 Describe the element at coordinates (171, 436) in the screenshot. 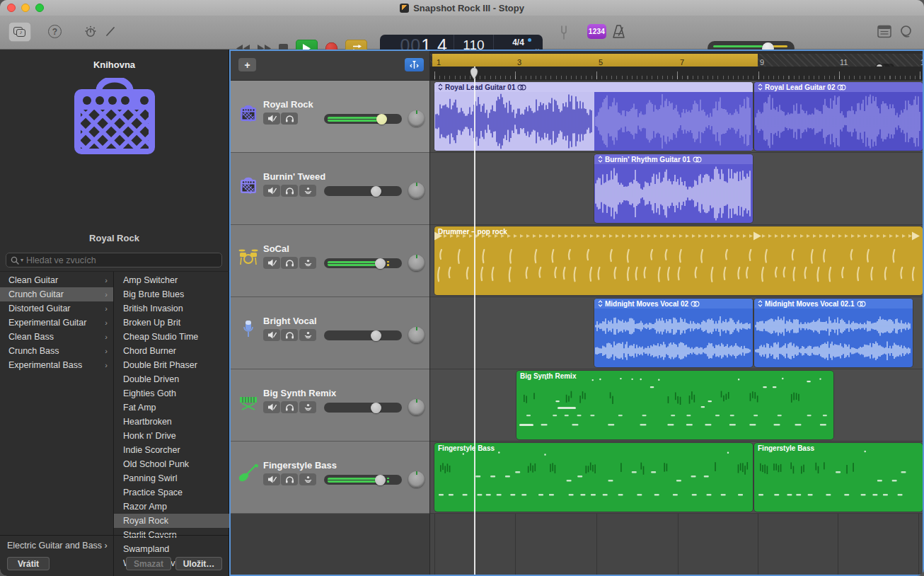

I see `patch-item-honk-n-drive: Honk n' Drive` at that location.